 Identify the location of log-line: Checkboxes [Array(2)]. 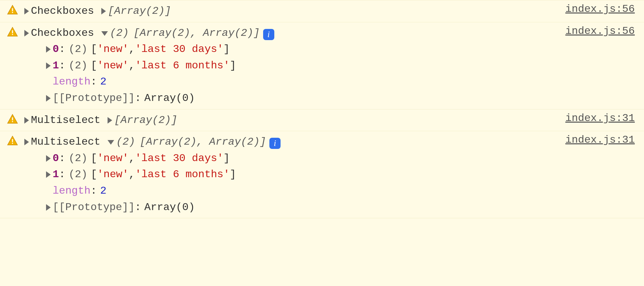
(291, 11).